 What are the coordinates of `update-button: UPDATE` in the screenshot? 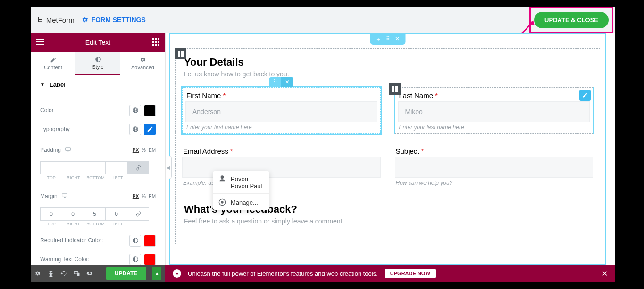 It's located at (126, 273).